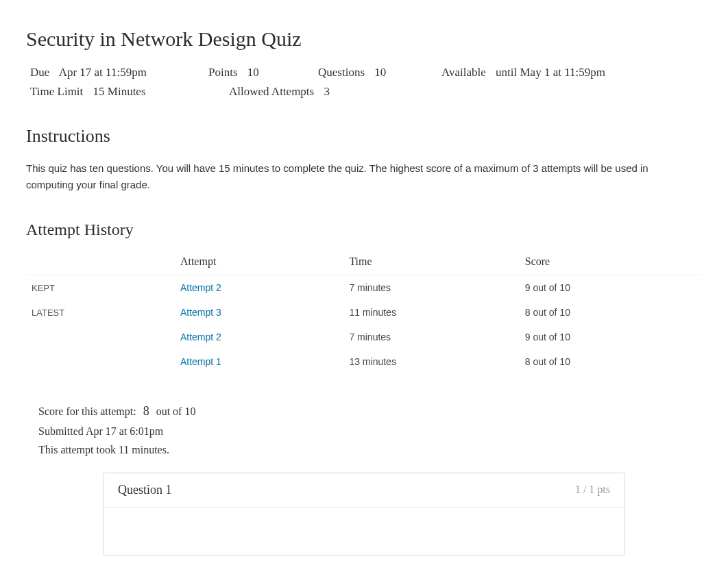  Describe the element at coordinates (341, 177) in the screenshot. I see `instructions-text: This quiz has ten questions. You will ha…` at that location.